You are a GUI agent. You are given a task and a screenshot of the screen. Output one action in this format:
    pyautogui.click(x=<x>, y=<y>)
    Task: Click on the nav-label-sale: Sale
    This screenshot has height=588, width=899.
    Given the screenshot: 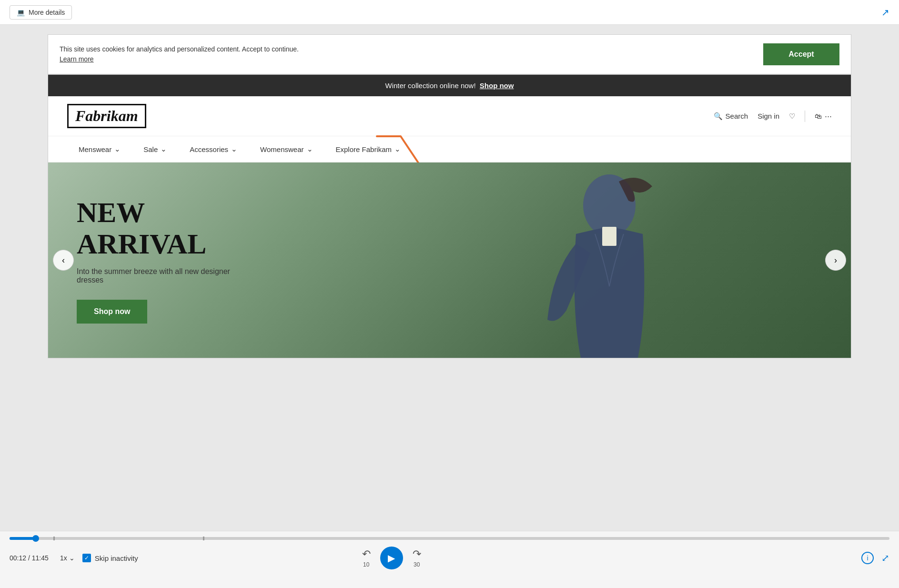 What is the action you would take?
    pyautogui.click(x=151, y=150)
    